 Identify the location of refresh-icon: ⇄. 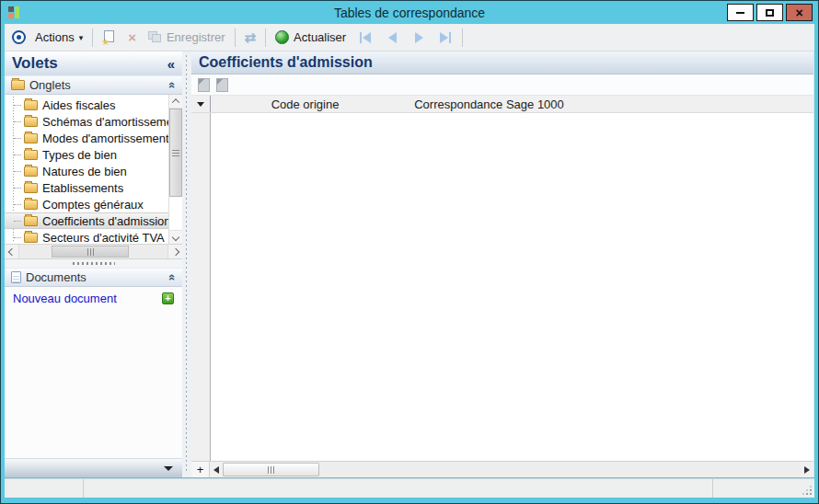
(250, 37).